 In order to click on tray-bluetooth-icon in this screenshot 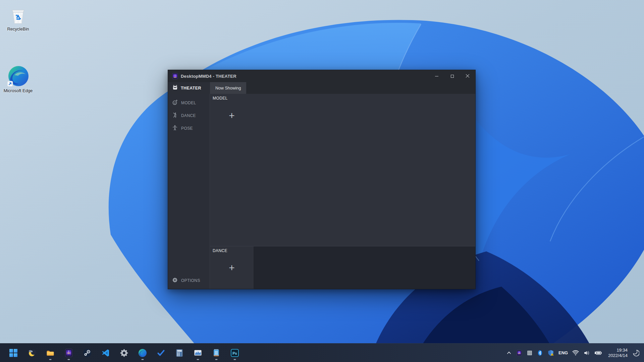, I will do `click(540, 353)`.